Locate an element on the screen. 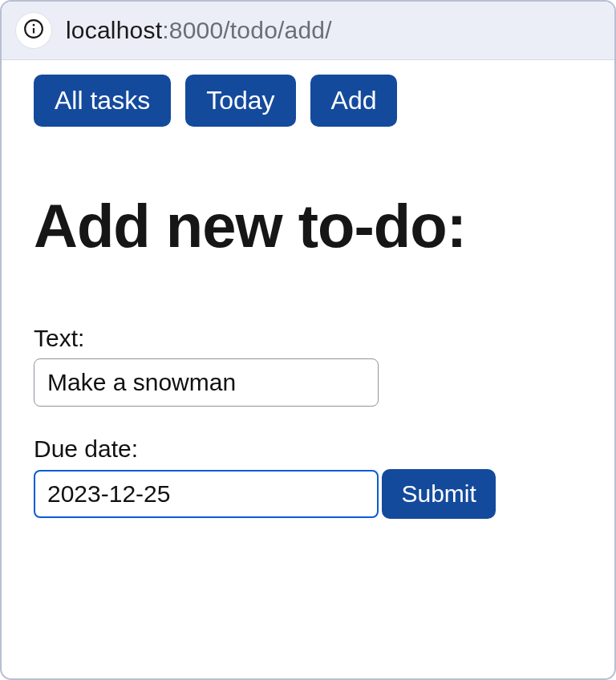 The width and height of the screenshot is (616, 680). text-field is located at coordinates (206, 382).